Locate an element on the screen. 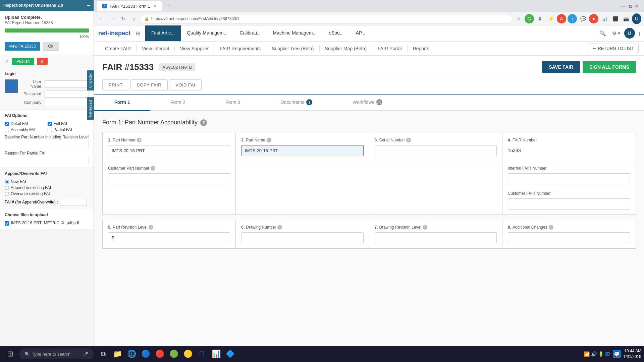 This screenshot has width=644, height=362. tab-close-btn: ✕ is located at coordinates (155, 6).